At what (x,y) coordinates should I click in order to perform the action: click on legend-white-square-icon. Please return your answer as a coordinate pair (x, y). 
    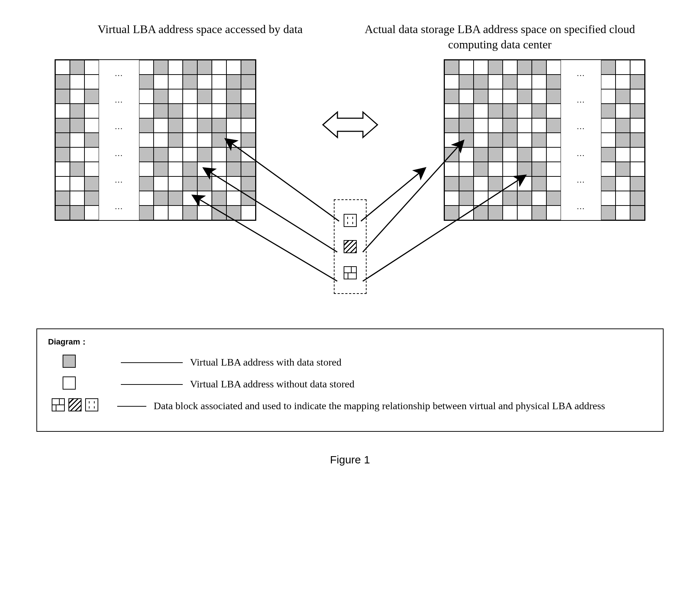
    Looking at the image, I should click on (69, 383).